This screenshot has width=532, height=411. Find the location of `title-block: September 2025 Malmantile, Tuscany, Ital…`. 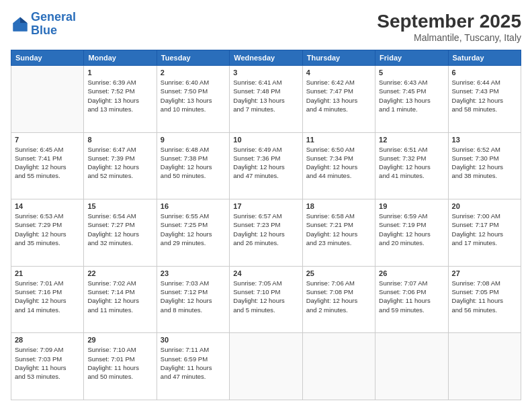

title-block: September 2025 Malmantile, Tuscany, Ital… is located at coordinates (449, 27).